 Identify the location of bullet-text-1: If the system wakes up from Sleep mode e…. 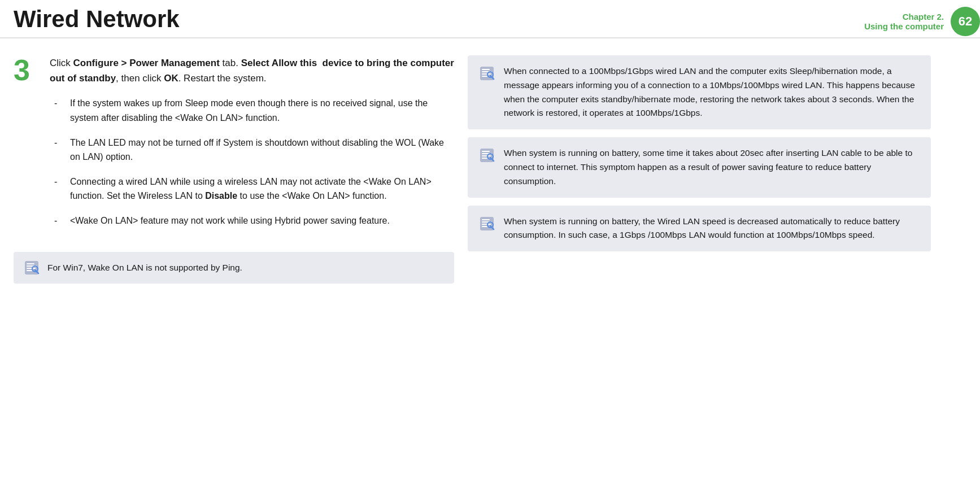
(262, 111).